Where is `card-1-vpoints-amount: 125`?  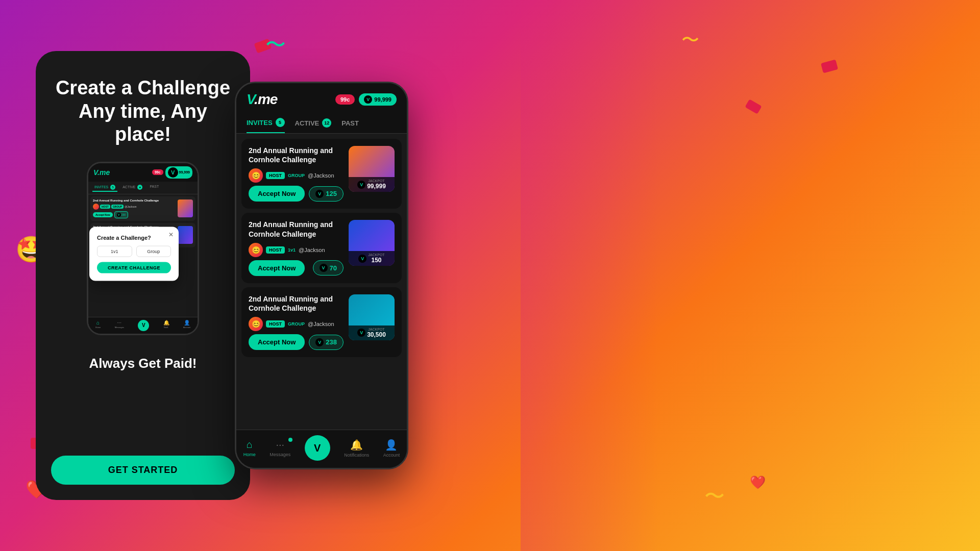
card-1-vpoints-amount: 125 is located at coordinates (331, 194).